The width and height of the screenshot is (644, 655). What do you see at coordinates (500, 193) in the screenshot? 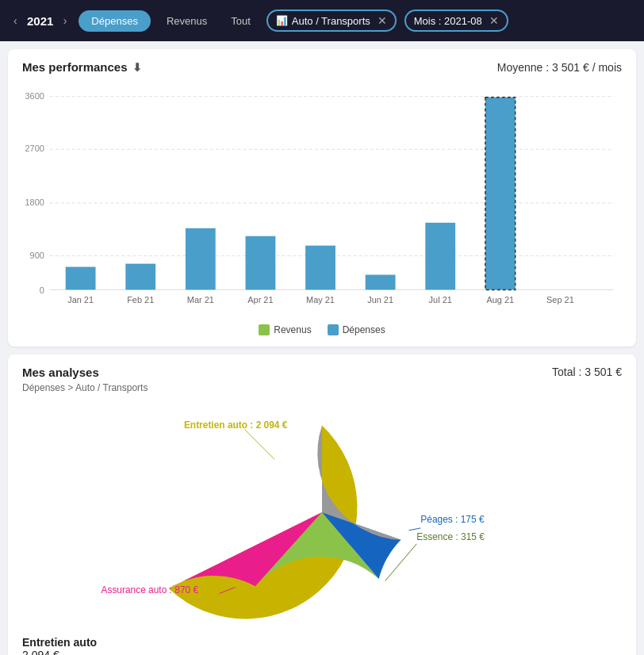
I see `bar-aug` at bounding box center [500, 193].